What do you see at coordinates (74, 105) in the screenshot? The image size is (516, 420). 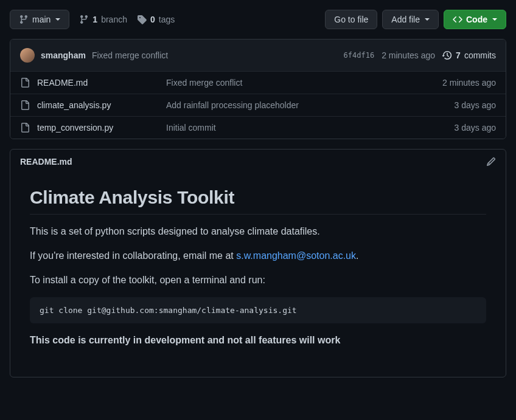 I see `file-link: climate_analysis.py` at bounding box center [74, 105].